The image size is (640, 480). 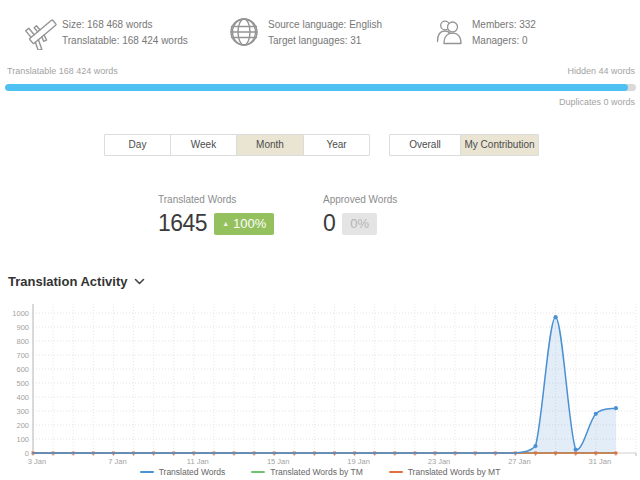 What do you see at coordinates (216, 200) in the screenshot?
I see `stat-label: Translated Words` at bounding box center [216, 200].